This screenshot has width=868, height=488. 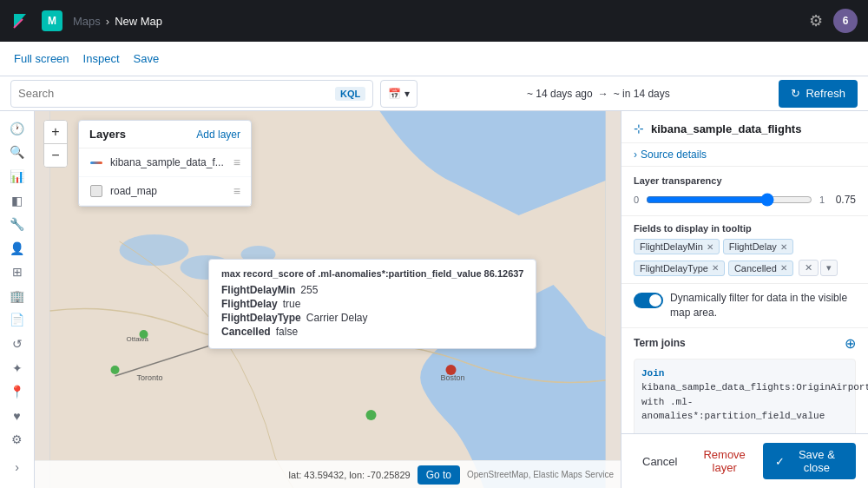 What do you see at coordinates (17, 201) in the screenshot?
I see `sidebar-icon-layers: ◧` at bounding box center [17, 201].